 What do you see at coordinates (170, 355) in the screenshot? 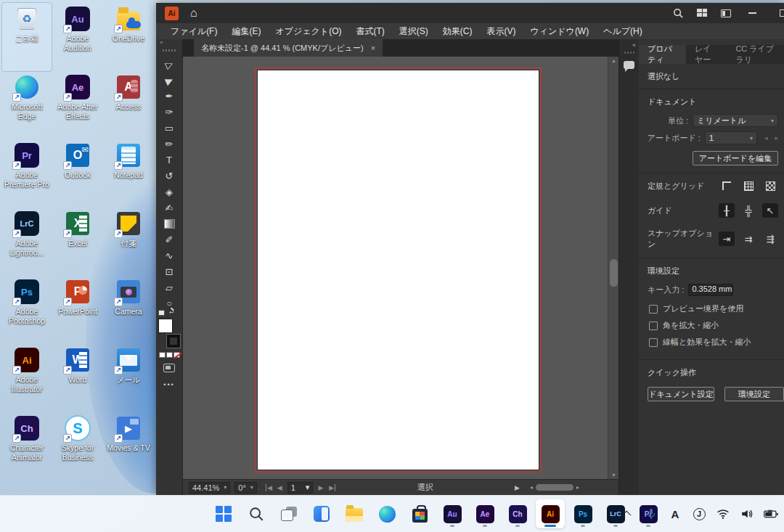
I see `gradient-chip` at bounding box center [170, 355].